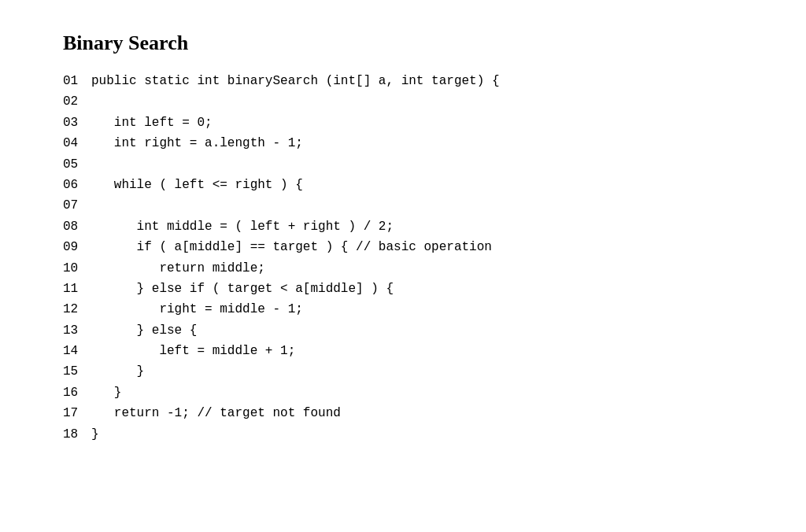  What do you see at coordinates (74, 227) in the screenshot?
I see `line-number: 08` at bounding box center [74, 227].